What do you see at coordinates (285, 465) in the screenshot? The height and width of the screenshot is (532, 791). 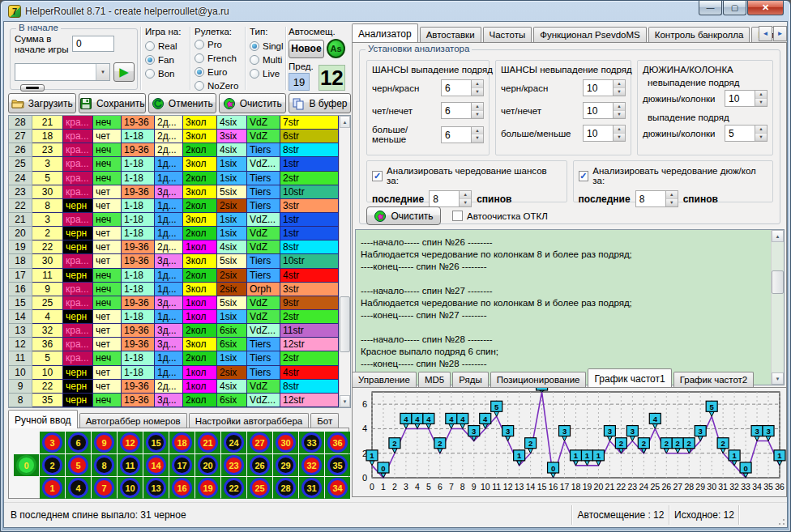 I see `number-button-29: 29` at bounding box center [285, 465].